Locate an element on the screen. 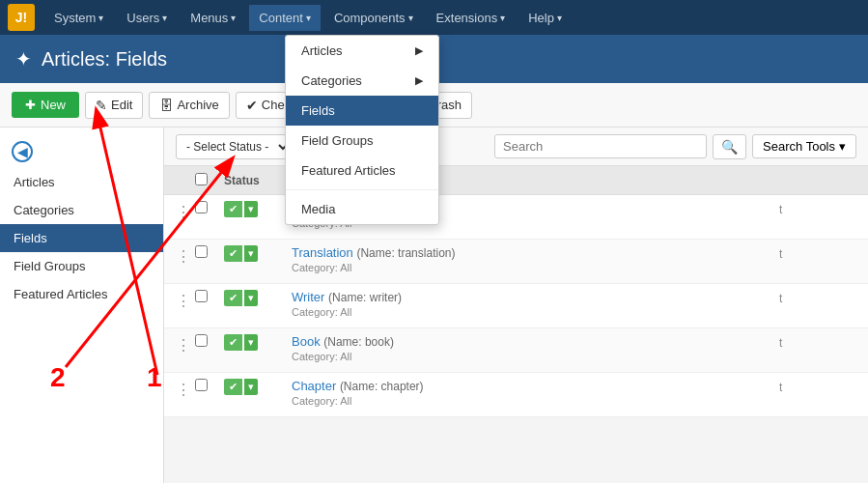 The image size is (868, 483). row-title-link: Translation (Name: translation) is located at coordinates (373, 253).